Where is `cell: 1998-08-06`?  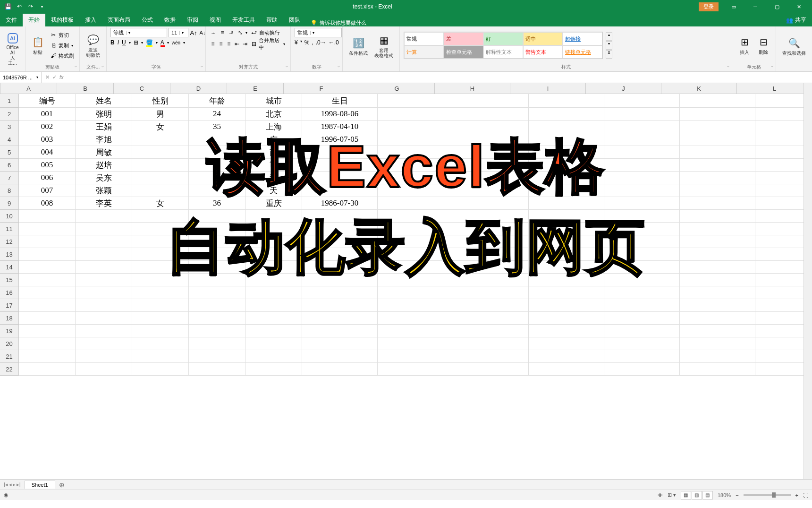
cell: 1998-08-06 is located at coordinates (340, 114).